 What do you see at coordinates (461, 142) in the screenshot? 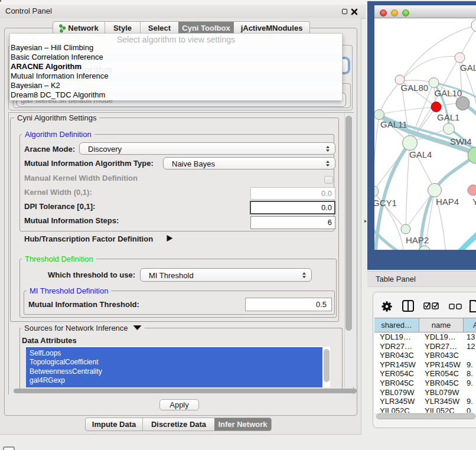
I see `svg-text: SWI4` at bounding box center [461, 142].